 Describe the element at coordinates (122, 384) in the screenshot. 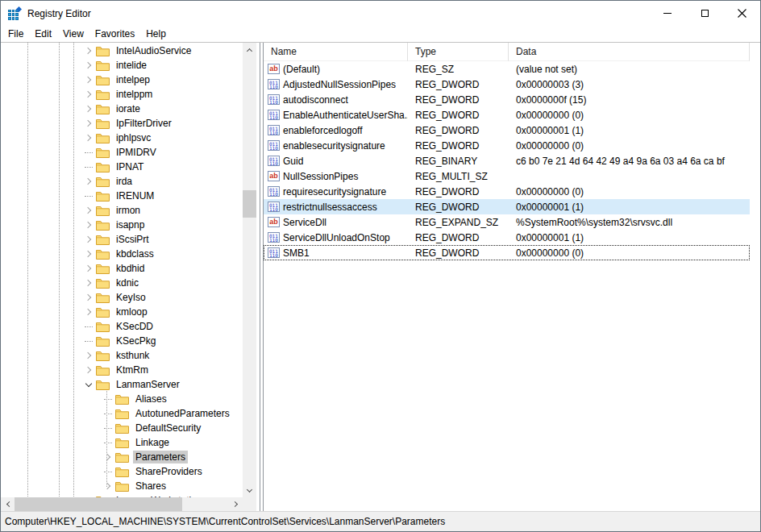

I see `tree-item-lanmanserver: LanmanServer` at that location.